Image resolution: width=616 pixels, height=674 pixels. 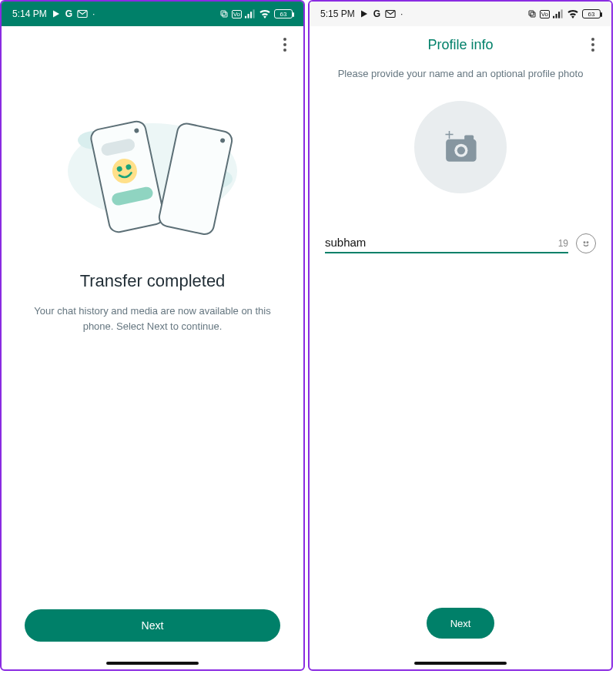 What do you see at coordinates (152, 45) in the screenshot?
I see `app-header` at bounding box center [152, 45].